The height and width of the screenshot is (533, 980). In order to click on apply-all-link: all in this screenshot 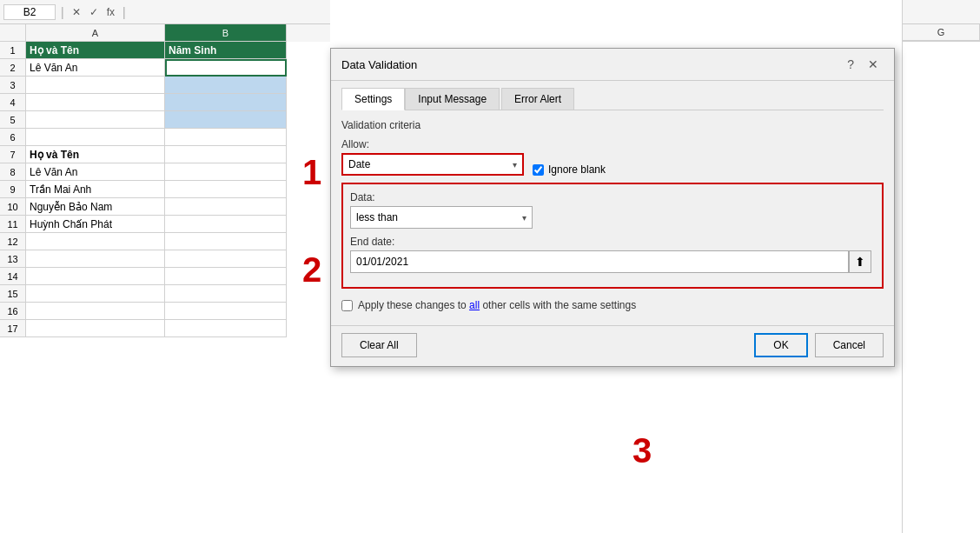, I will do `click(474, 305)`.